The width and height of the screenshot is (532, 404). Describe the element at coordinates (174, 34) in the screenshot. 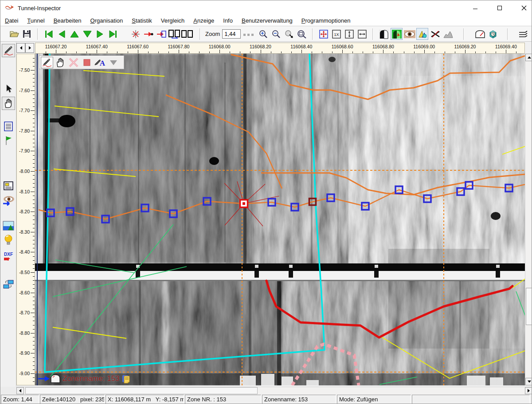

I see `pages-linked-button` at that location.